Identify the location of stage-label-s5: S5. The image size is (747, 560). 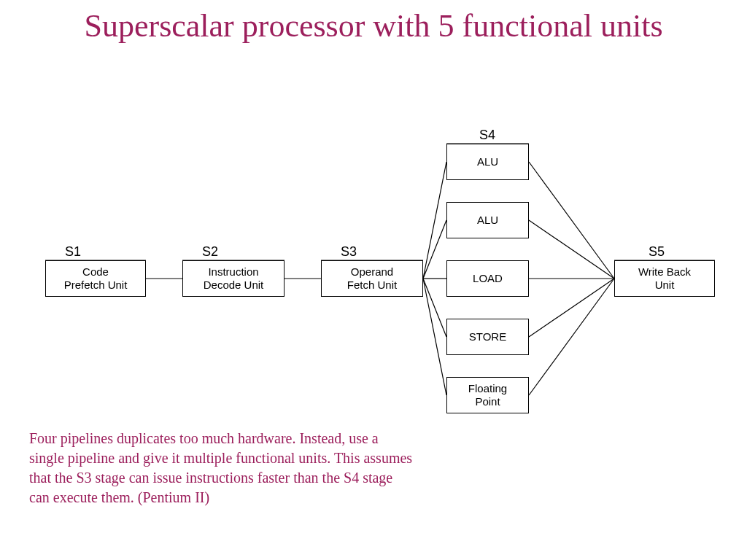
(657, 252).